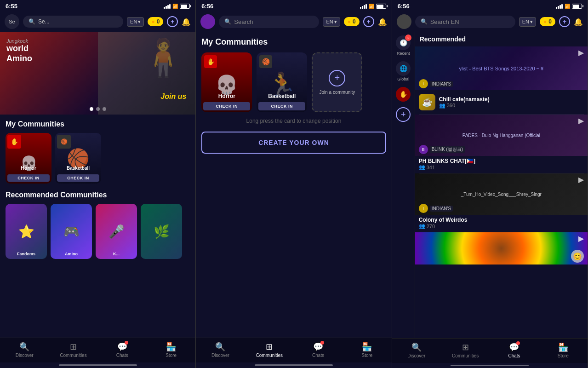 This screenshot has height=368, width=588. I want to click on coin-badge-1: ● 0, so click(155, 22).